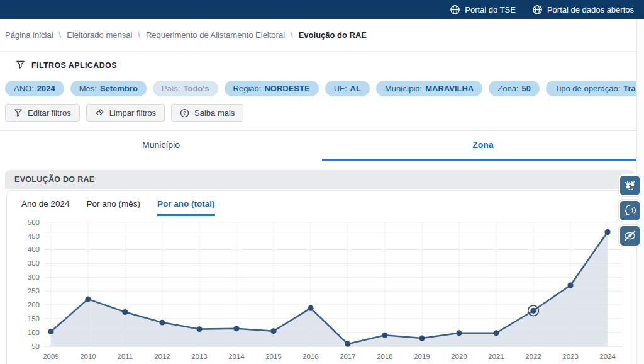 The width and height of the screenshot is (644, 364). What do you see at coordinates (526, 88) in the screenshot?
I see `filter-chip-value: 50` at bounding box center [526, 88].